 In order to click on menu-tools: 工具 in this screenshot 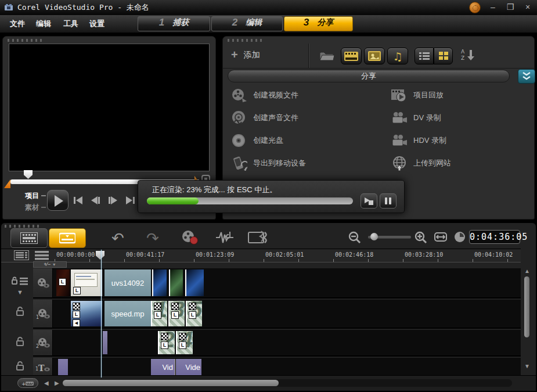, I will do `click(71, 24)`.